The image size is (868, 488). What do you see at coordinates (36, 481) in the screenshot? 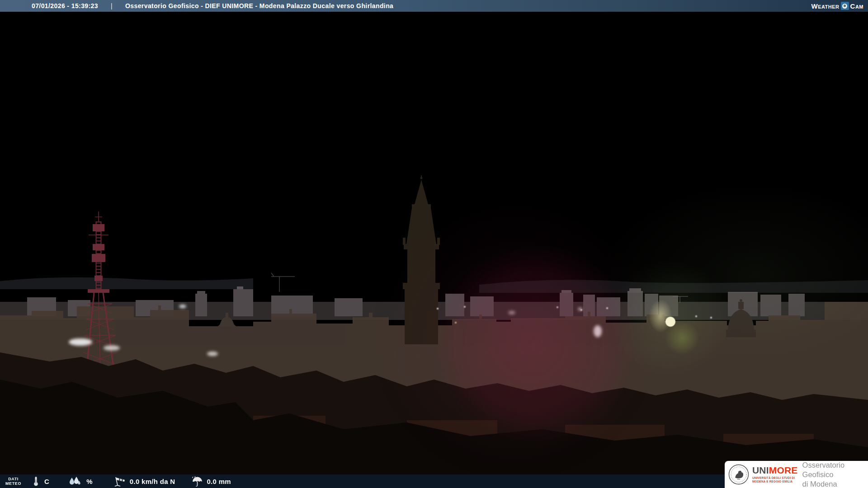
I see `thermometer-icon` at bounding box center [36, 481].